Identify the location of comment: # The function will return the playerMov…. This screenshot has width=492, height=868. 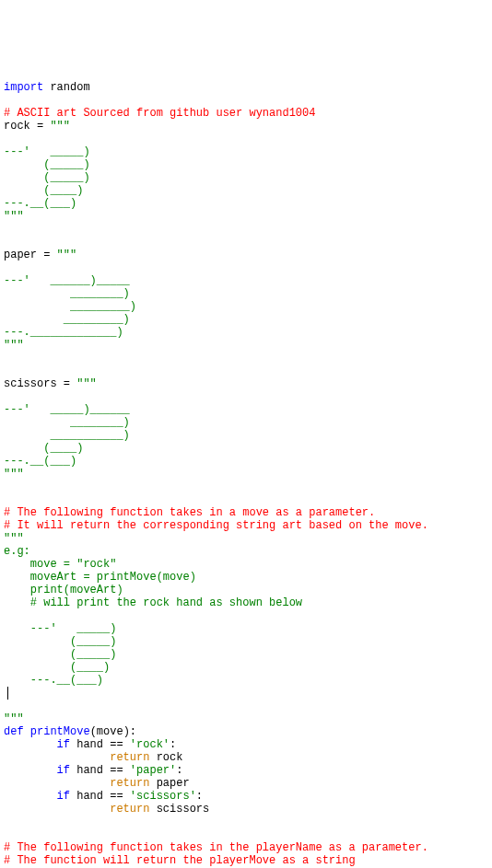
(180, 861).